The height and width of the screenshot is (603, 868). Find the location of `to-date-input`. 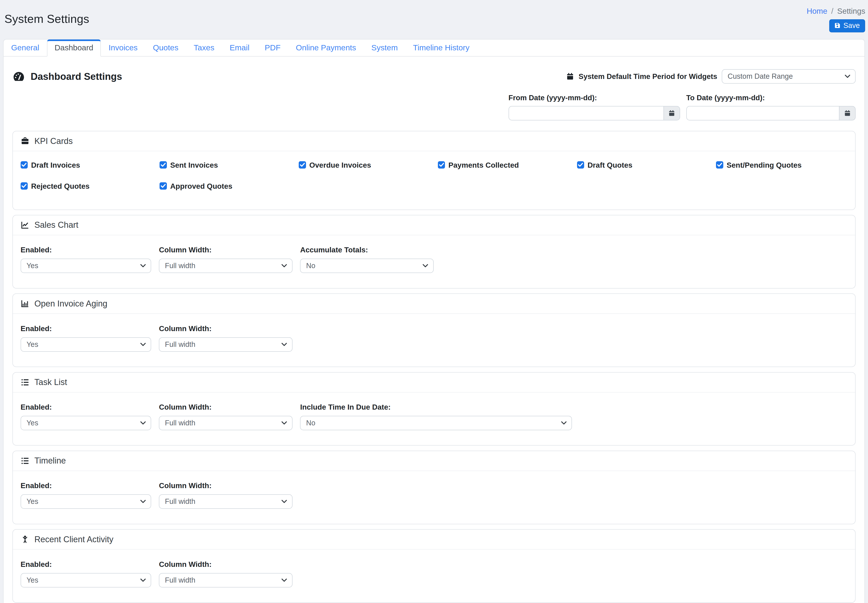

to-date-input is located at coordinates (763, 113).